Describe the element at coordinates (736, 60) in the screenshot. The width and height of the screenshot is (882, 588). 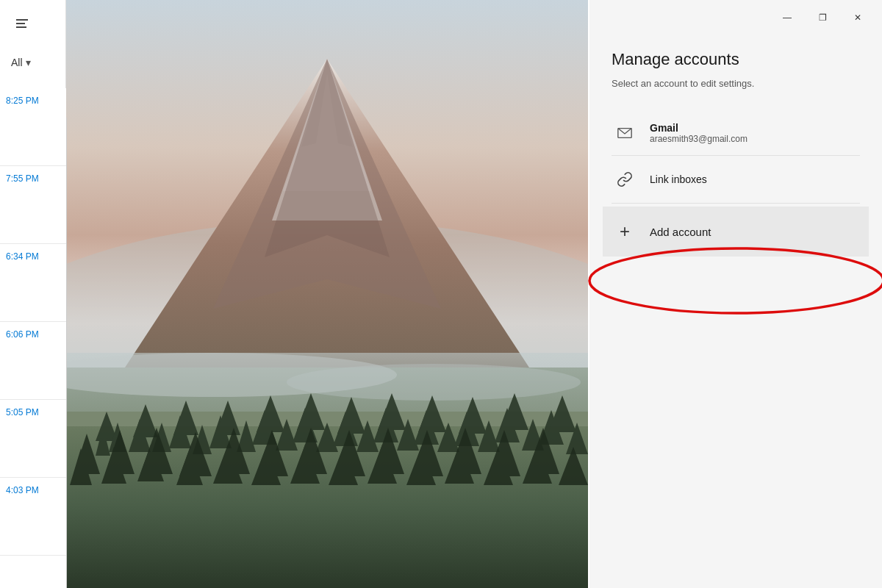
I see `panel-title: Manage accounts` at that location.